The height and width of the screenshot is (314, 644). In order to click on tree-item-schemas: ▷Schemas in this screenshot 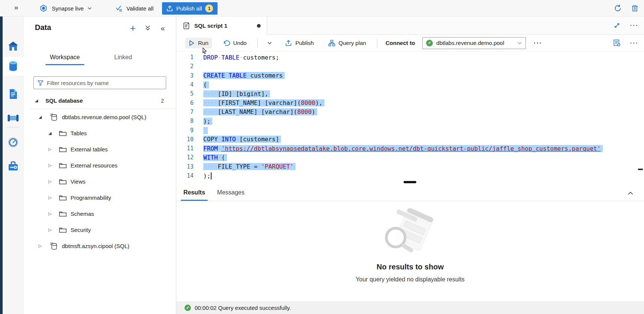, I will do `click(100, 214)`.